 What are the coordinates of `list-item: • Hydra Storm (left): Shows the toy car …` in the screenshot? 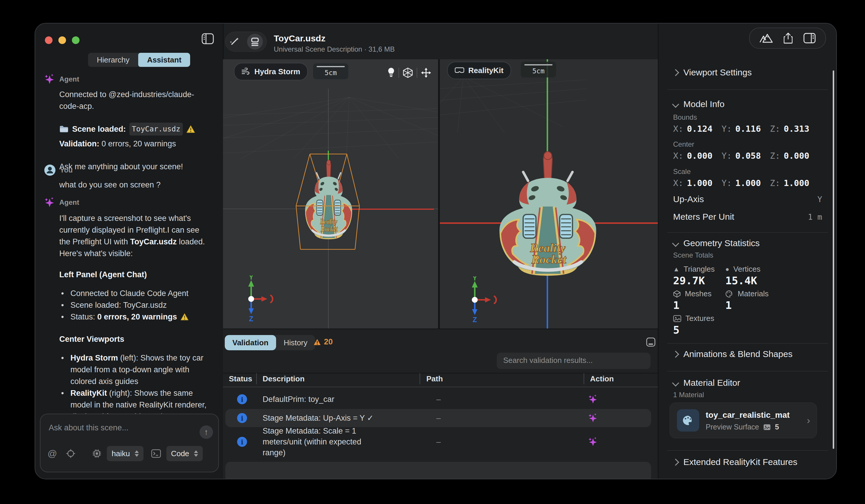 It's located at (135, 370).